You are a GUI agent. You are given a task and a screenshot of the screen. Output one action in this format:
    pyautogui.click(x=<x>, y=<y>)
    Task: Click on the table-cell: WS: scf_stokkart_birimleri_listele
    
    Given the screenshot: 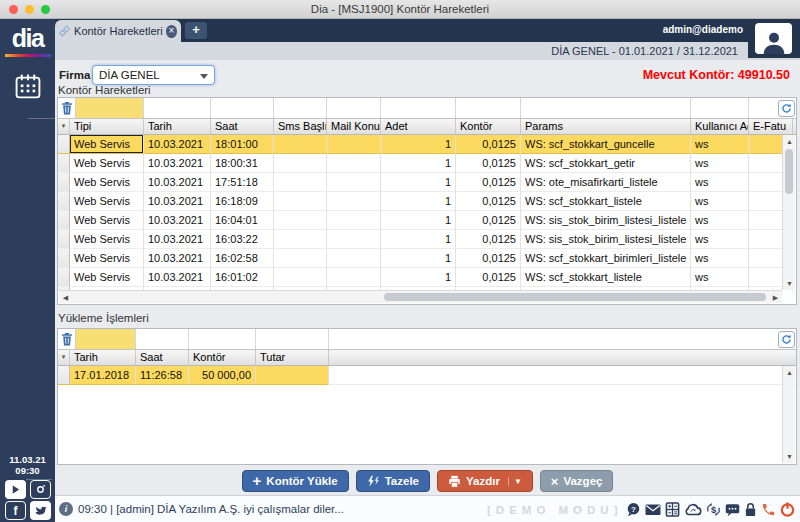 What is the action you would take?
    pyautogui.click(x=606, y=258)
    